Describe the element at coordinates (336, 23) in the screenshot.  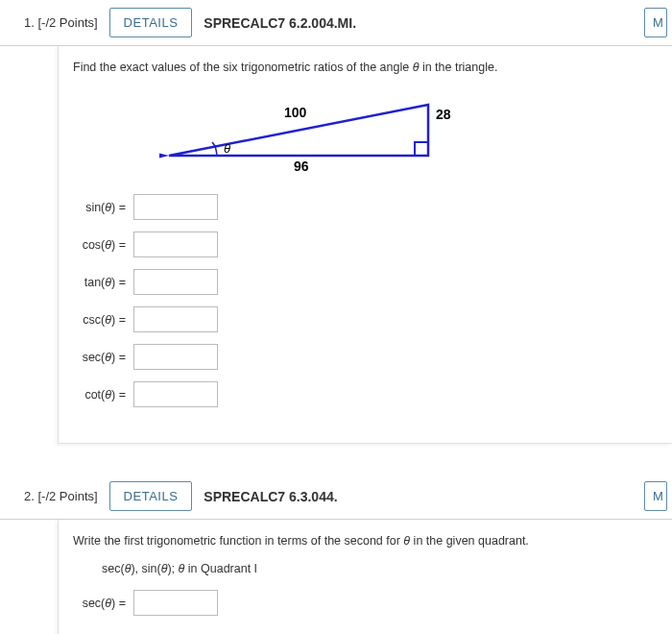
I see `question-header: 1. [-/2 Points] DETAILS SPRECALC7 6.2.00…` at that location.